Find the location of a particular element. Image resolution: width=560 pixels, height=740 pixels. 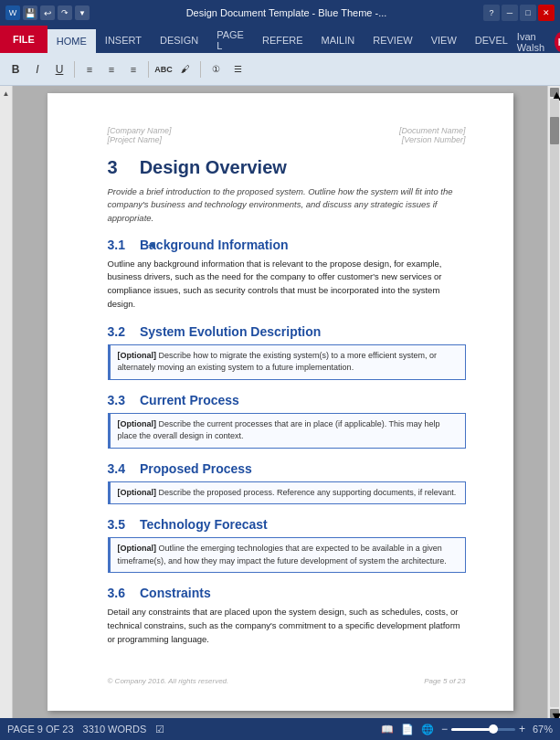

section-3-5-optional-text: Outline the emerging technologies that a… is located at coordinates (282, 555).